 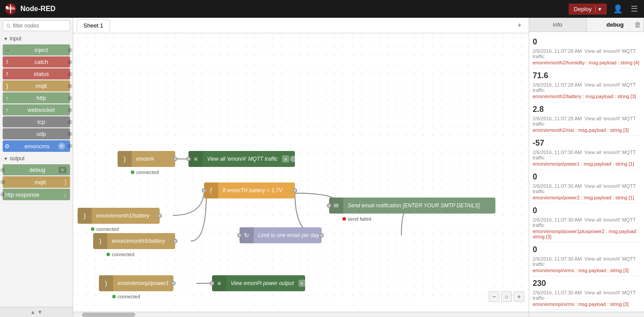 I want to click on view-emonpi-port-in, so click(x=212, y=283).